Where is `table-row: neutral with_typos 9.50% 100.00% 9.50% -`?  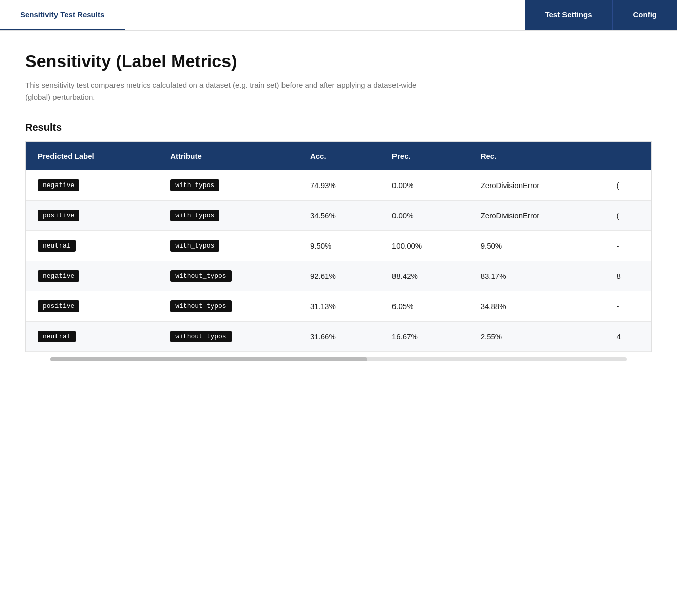 table-row: neutral with_typos 9.50% 100.00% 9.50% - is located at coordinates (338, 246).